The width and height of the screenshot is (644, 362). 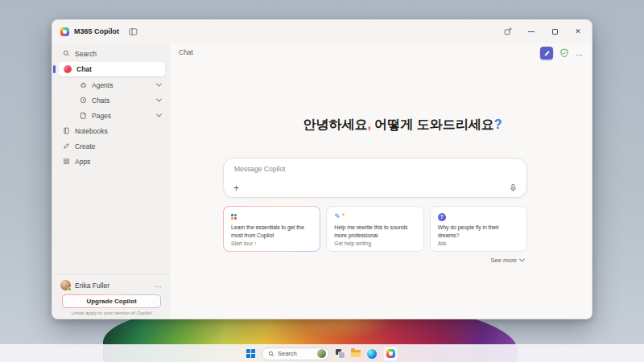 I want to click on close-button: ✕, so click(x=578, y=31).